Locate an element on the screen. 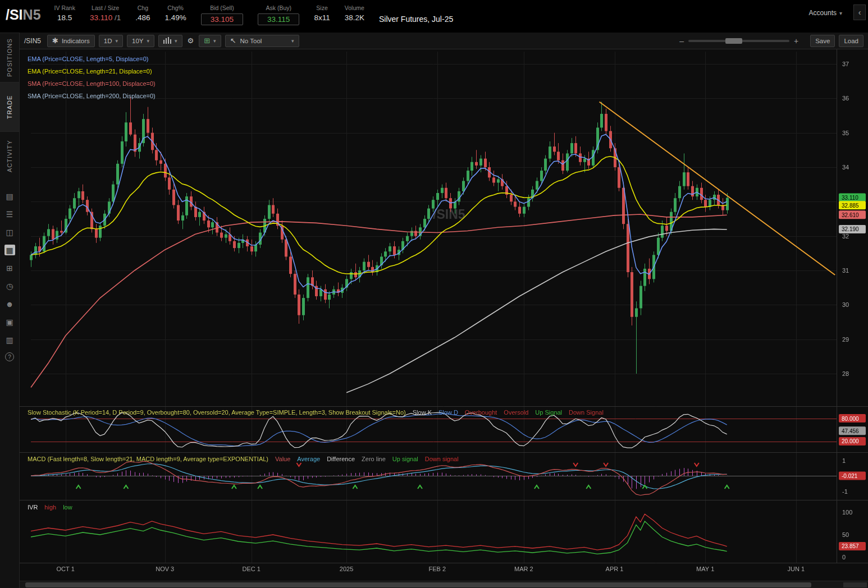 The image size is (868, 588). scrollbar-thumb is located at coordinates (418, 585).